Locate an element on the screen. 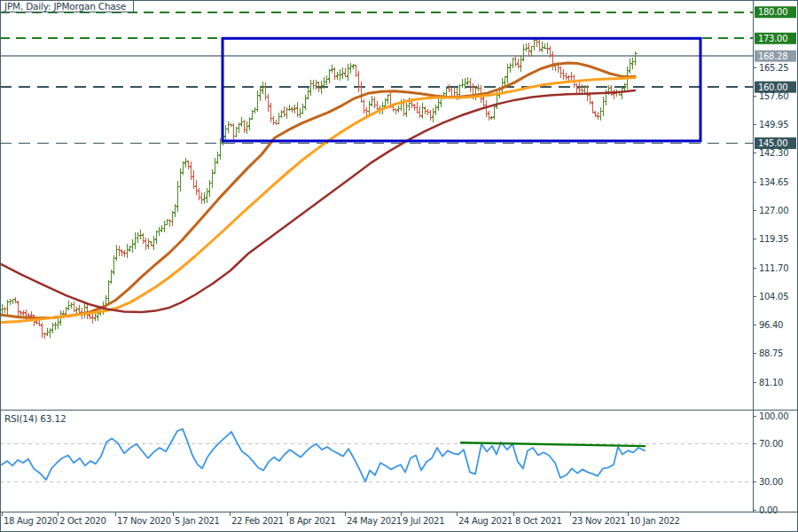  date-tick-label: 5 Jan 2021 is located at coordinates (197, 521).